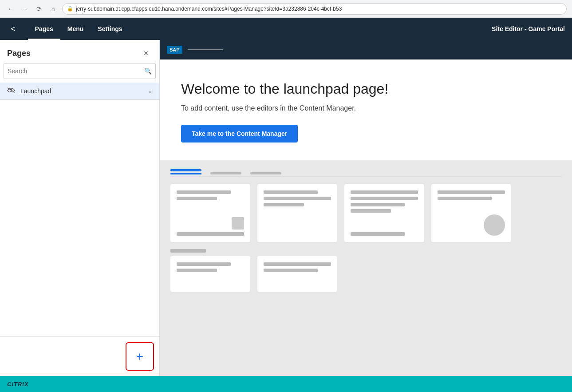 The height and width of the screenshot is (392, 572). I want to click on sidebar-footer: +, so click(80, 356).